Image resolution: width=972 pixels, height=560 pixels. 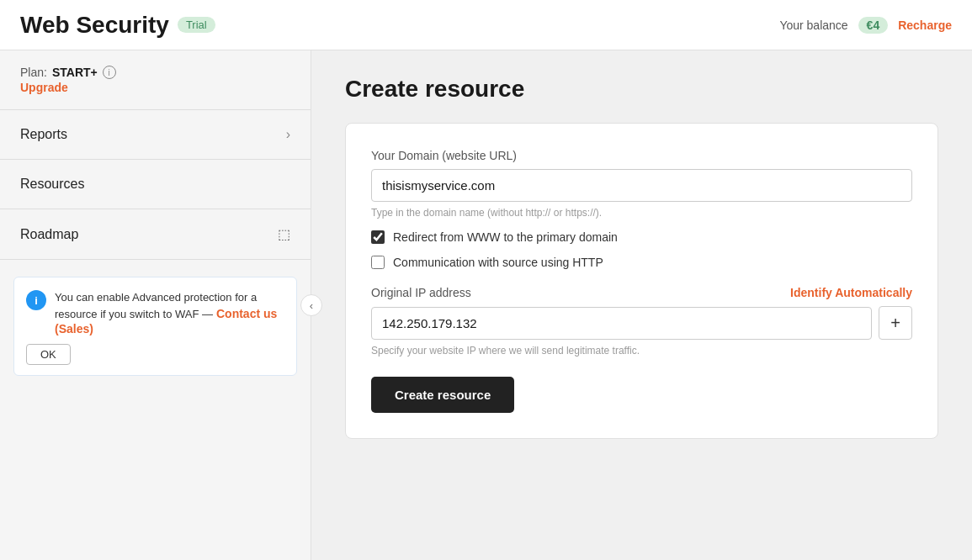 What do you see at coordinates (75, 72) in the screenshot?
I see `plan-name: START+` at bounding box center [75, 72].